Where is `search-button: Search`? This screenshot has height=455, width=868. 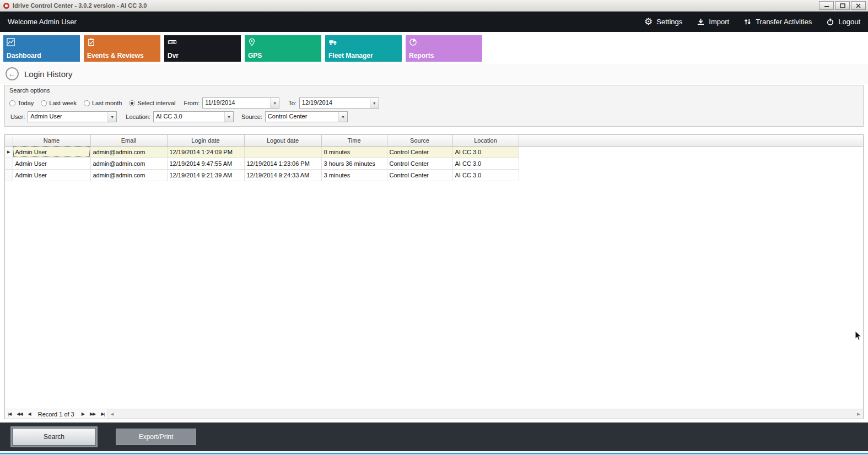
search-button: Search is located at coordinates (54, 437).